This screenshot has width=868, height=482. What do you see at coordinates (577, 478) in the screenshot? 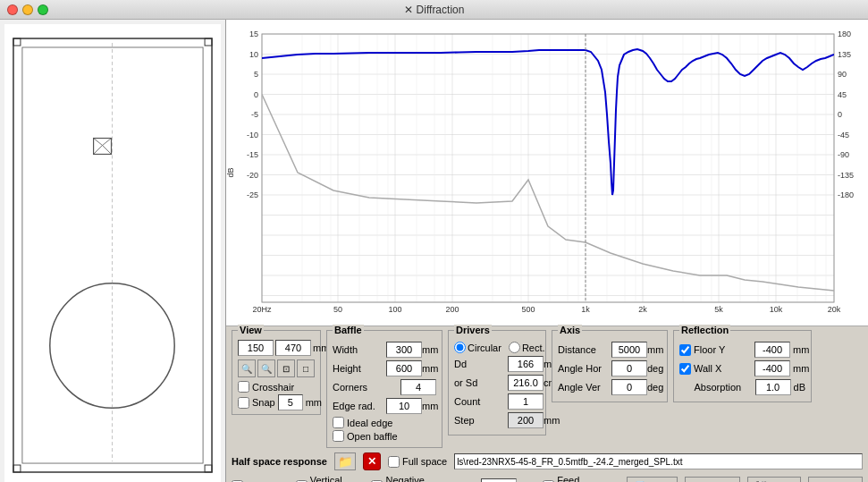
I see `feed-speaker-row: Feed speaker` at bounding box center [577, 478].